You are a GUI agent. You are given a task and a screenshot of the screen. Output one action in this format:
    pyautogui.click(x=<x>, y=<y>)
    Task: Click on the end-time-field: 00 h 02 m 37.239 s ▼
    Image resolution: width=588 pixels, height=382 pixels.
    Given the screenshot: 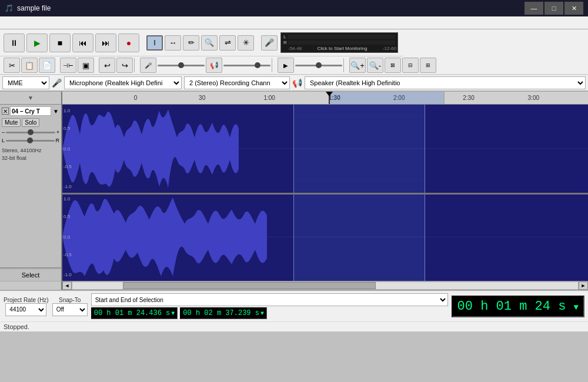 What is the action you would take?
    pyautogui.click(x=223, y=313)
    